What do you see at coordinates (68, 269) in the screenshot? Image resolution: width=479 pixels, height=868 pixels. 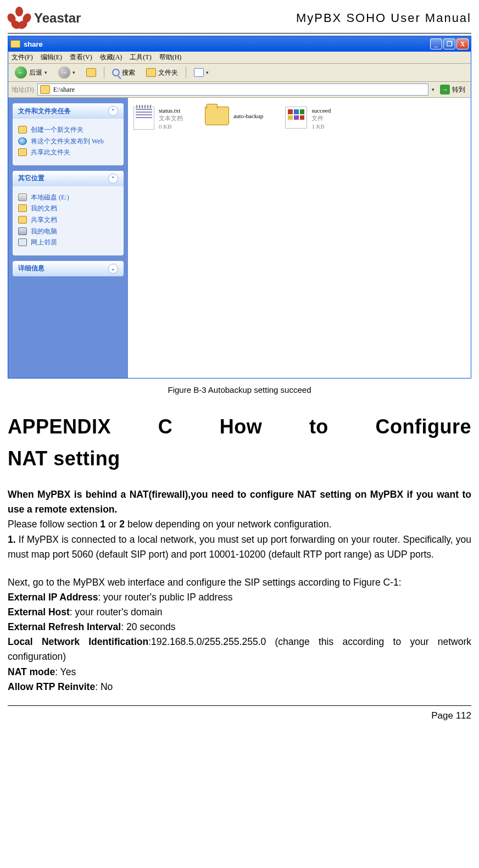 I see `details-header: 详细信息 ⌄` at bounding box center [68, 269].